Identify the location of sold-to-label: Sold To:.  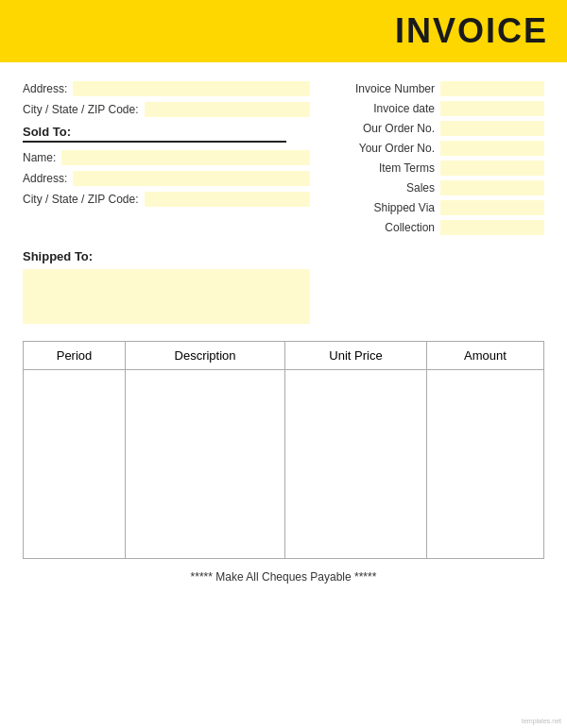
(155, 134).